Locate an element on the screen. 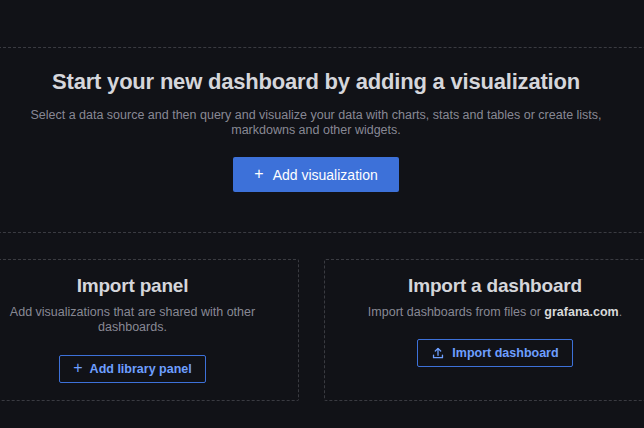 The height and width of the screenshot is (428, 644). upload-icon is located at coordinates (438, 353).